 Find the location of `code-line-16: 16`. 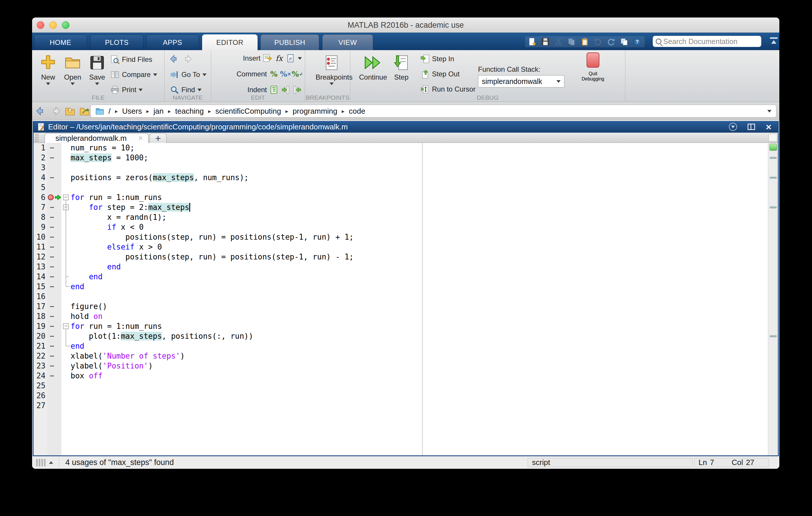

code-line-16: 16 is located at coordinates (406, 297).